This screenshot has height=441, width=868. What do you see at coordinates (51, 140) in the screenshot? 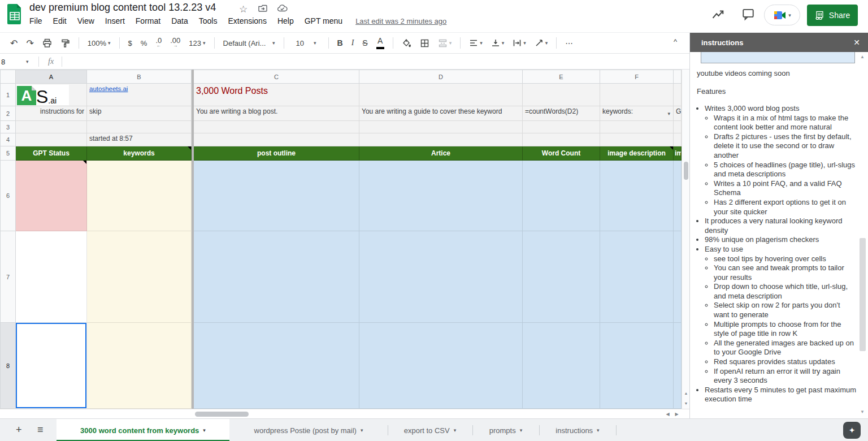
I see `cell-A4` at bounding box center [51, 140].